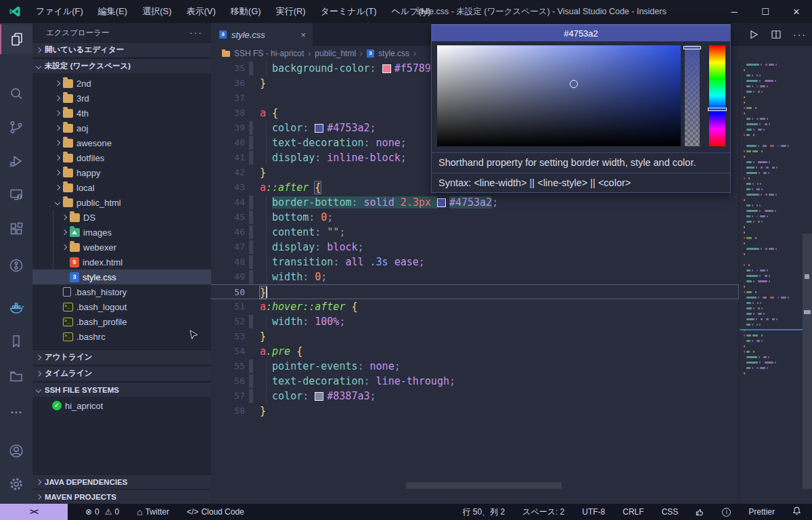 The height and width of the screenshot is (520, 812). Describe the element at coordinates (807, 362) in the screenshot. I see `vertical-scrollbar` at that location.